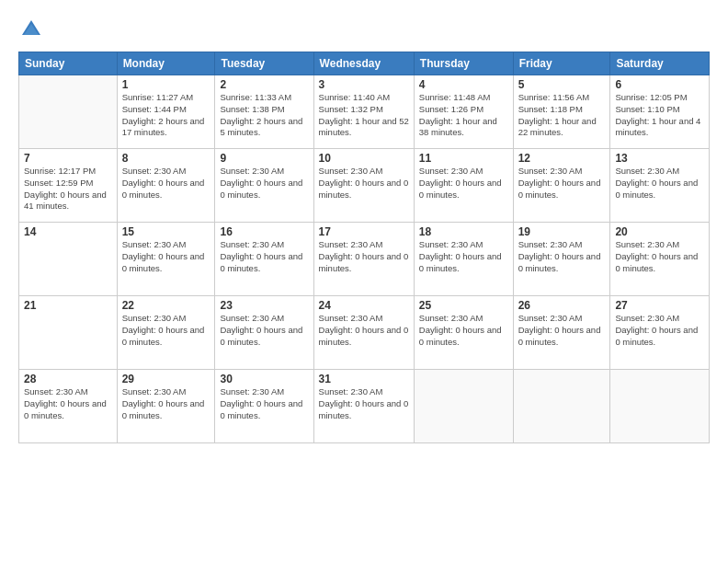  Describe the element at coordinates (166, 85) in the screenshot. I see `day-number: 1` at that location.